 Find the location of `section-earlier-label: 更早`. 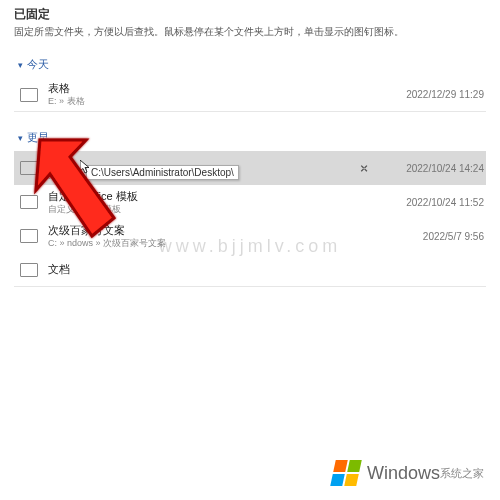

section-earlier-label: 更早 is located at coordinates (38, 137).